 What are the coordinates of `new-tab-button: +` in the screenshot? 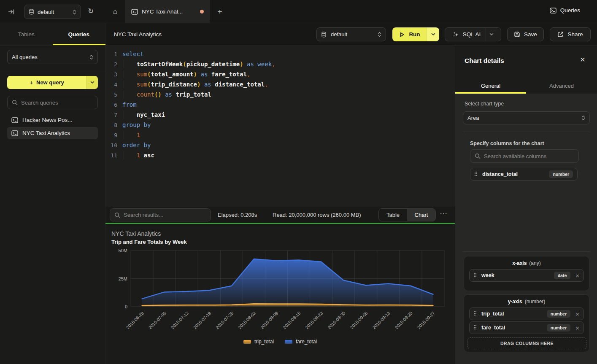 It's located at (220, 12).